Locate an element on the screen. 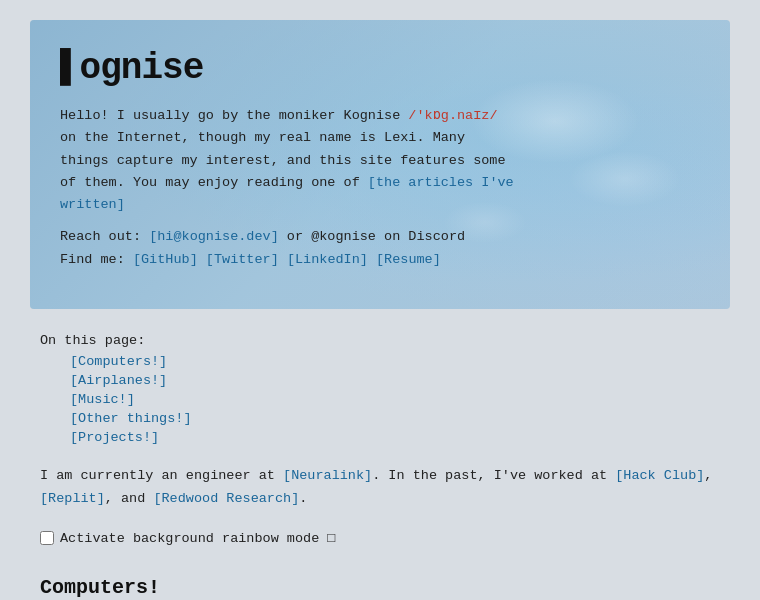 This screenshot has height=600, width=760. contact-paragraph: Reach out: [hi@kognise.dev] or @kognise … is located at coordinates (290, 248).